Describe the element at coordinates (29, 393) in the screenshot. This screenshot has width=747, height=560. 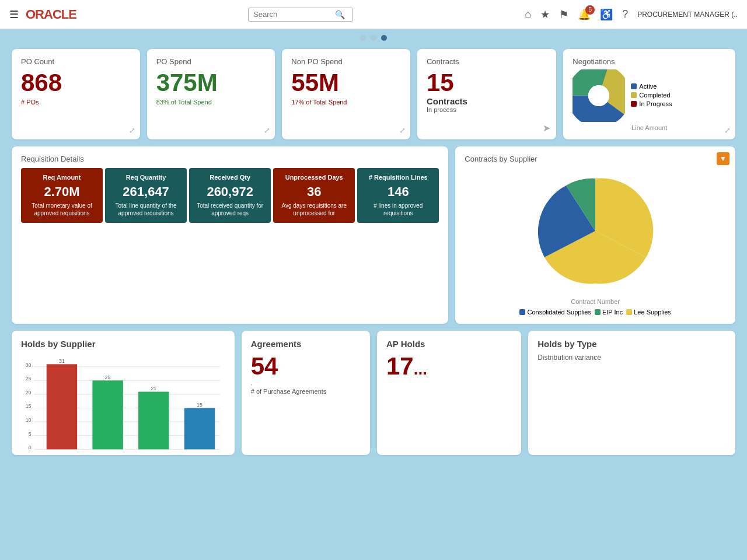
I see `y-label-20: 20` at that location.